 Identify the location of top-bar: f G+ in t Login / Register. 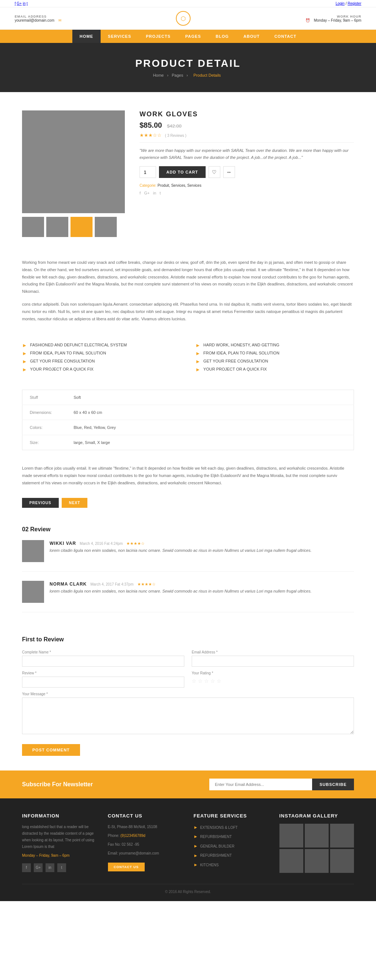
(188, 4).